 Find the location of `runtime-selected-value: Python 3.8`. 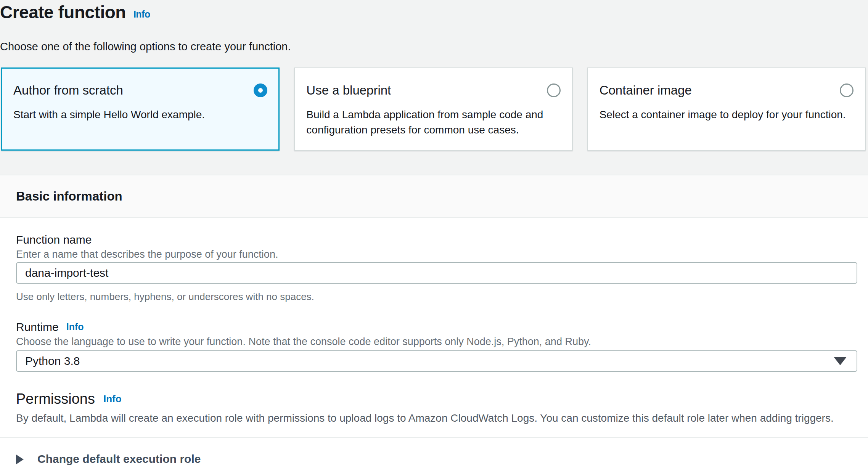

runtime-selected-value: Python 3.8 is located at coordinates (53, 361).